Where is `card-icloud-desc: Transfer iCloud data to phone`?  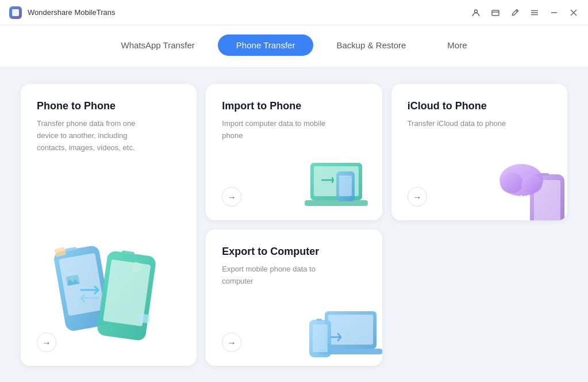
card-icloud-desc: Transfer iCloud data to phone is located at coordinates (459, 124).